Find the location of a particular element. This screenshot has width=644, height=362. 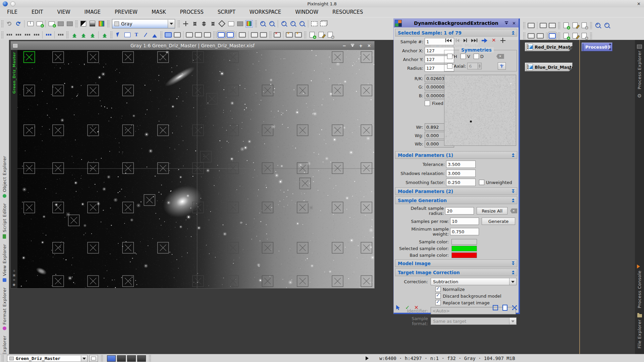

redo-icon is located at coordinates (18, 24).